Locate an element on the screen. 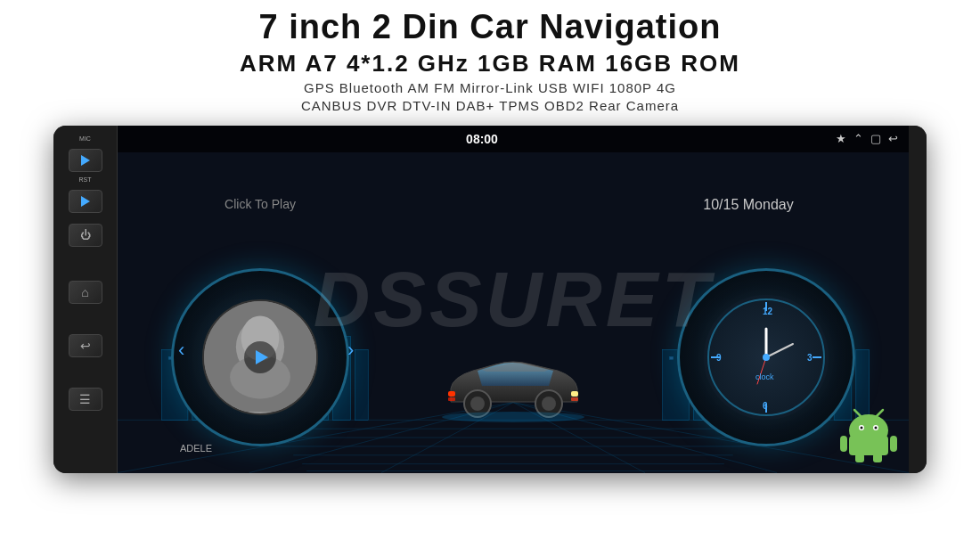 The width and height of the screenshot is (980, 548). android-svg is located at coordinates (869, 433).